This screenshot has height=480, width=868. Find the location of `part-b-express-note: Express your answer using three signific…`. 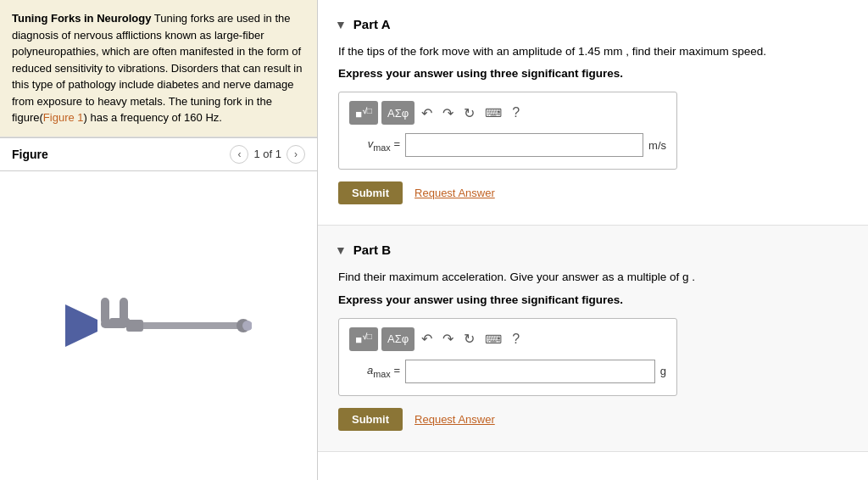

part-b-express-note: Express your answer using three signific… is located at coordinates (590, 300).